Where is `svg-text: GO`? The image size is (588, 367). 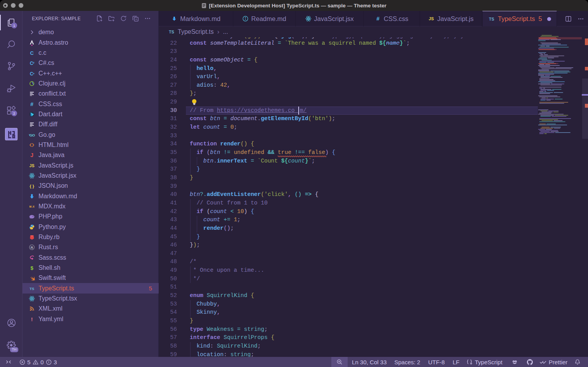
svg-text: GO is located at coordinates (32, 135).